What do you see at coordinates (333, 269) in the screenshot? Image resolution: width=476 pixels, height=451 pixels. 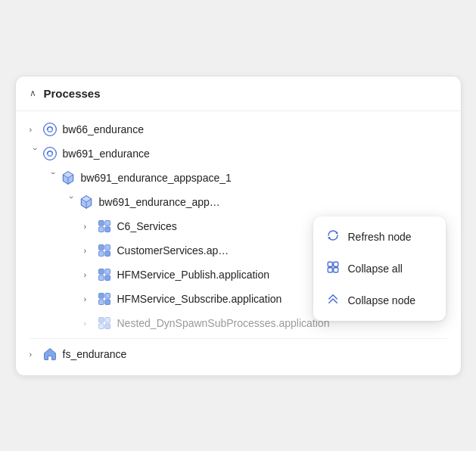 I see `collapse-all-icon` at bounding box center [333, 269].